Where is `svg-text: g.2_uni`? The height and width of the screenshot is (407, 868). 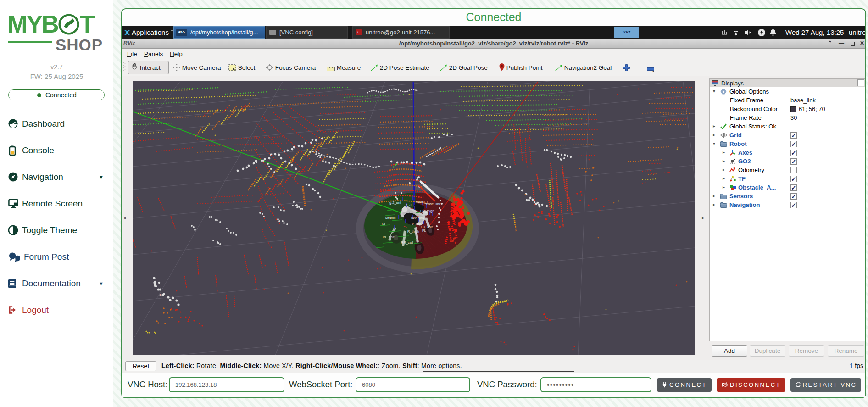 svg-text: g.2_uni is located at coordinates (395, 203).